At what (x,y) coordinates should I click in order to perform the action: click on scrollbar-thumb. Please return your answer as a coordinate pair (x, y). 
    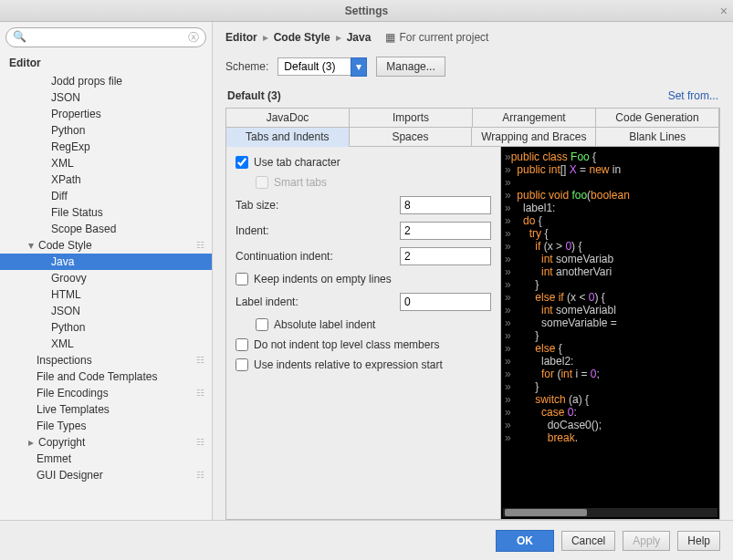
    Looking at the image, I should click on (546, 513).